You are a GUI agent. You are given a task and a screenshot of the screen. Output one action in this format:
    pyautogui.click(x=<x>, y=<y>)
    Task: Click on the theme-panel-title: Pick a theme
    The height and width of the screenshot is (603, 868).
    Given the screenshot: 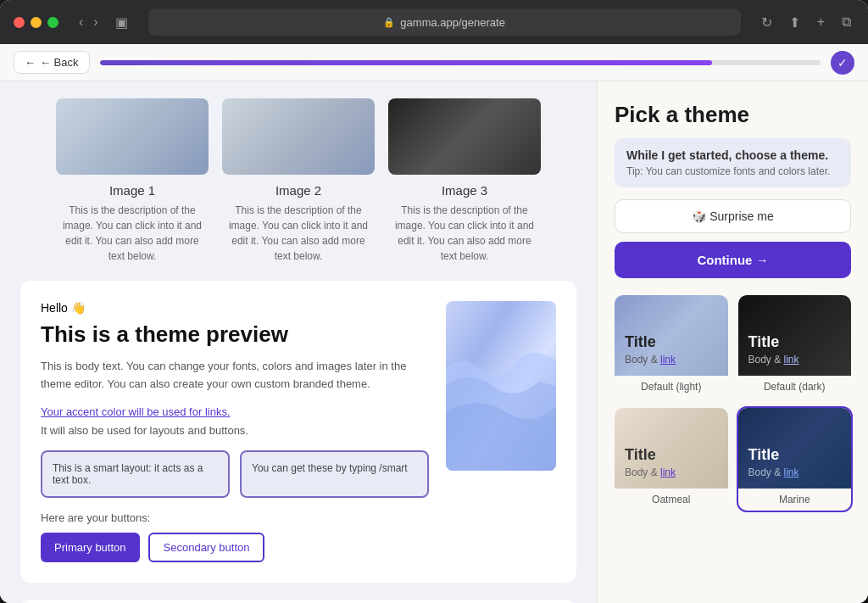 What is the action you would take?
    pyautogui.click(x=732, y=115)
    